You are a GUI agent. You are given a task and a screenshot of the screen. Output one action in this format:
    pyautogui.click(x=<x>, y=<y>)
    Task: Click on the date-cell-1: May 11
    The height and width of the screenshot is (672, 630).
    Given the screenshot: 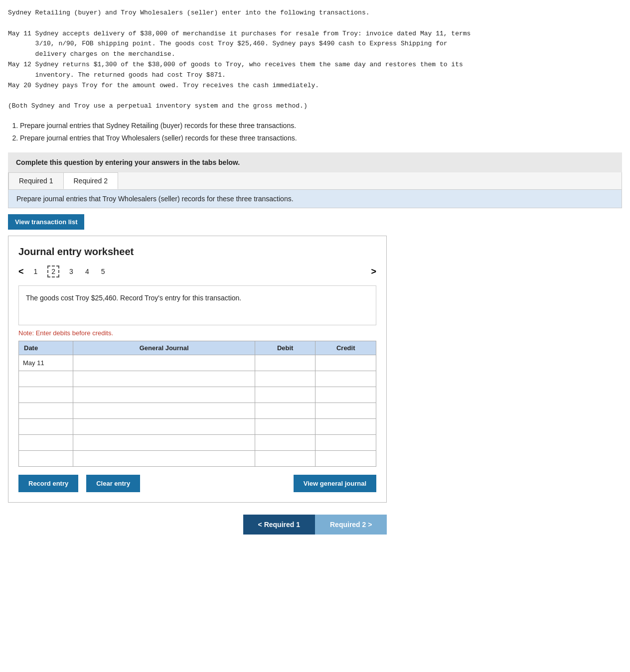 What is the action you would take?
    pyautogui.click(x=46, y=363)
    